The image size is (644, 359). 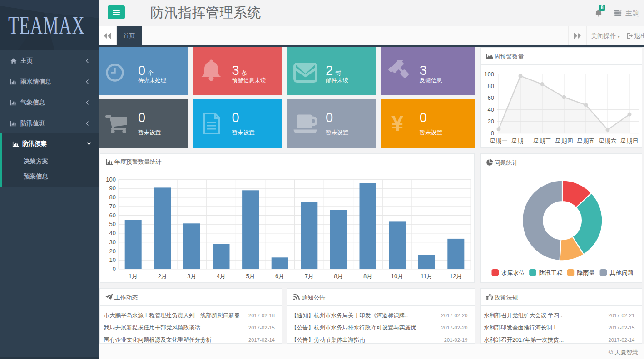 I want to click on svg-text: 2月, so click(x=162, y=276).